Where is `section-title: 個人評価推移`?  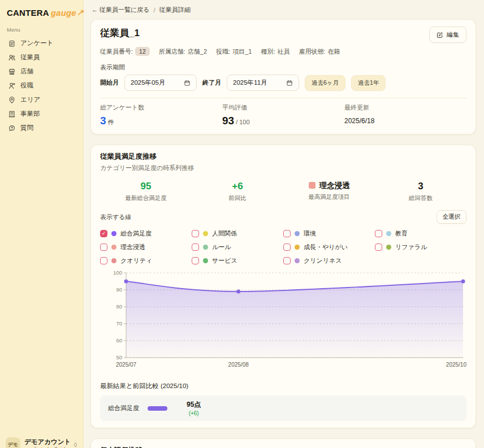
section-title: 個人評価推移 is located at coordinates (283, 447).